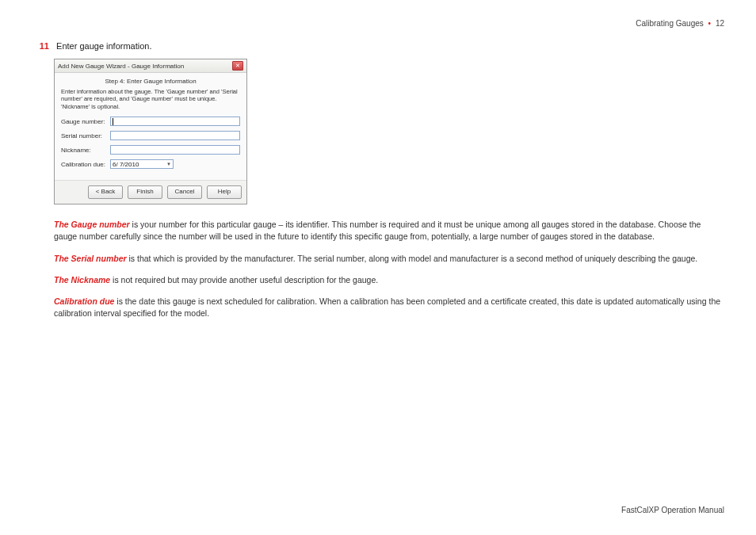 This screenshot has height=535, width=756. I want to click on dialog-title-text: Add New Gauge Wizard - Gauge Information, so click(120, 67).